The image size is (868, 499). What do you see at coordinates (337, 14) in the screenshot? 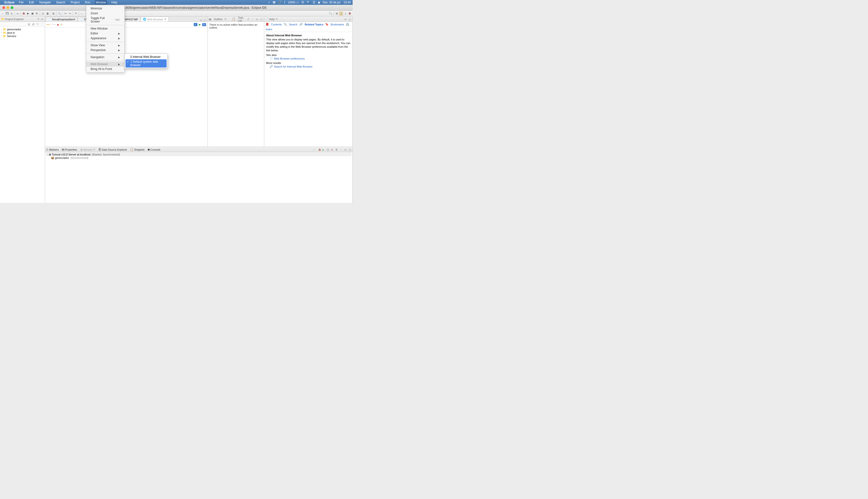
I see `open-perspective-icon: ⊞` at bounding box center [337, 14].